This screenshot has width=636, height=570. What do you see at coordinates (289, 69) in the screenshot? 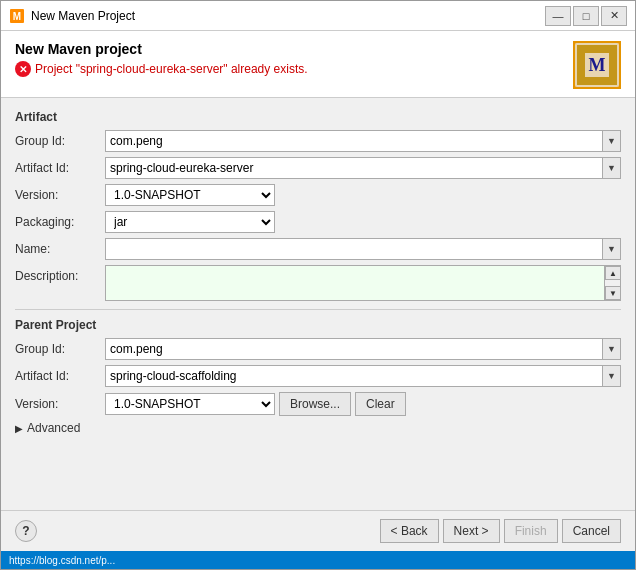
I see `error-row: ✕ Project "spring-cloud-eureka-server" a…` at bounding box center [289, 69].